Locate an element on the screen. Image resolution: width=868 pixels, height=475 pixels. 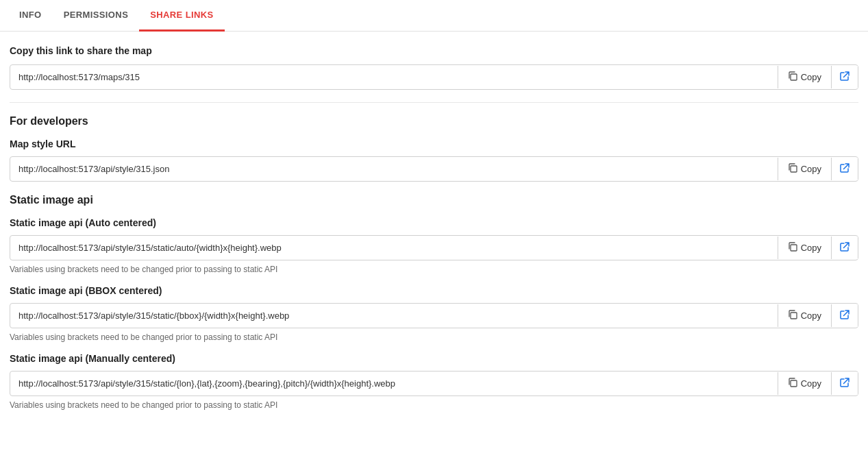
auto-centered-url-row: http://localhost:5173/api/style/315/stat… is located at coordinates (434, 248).